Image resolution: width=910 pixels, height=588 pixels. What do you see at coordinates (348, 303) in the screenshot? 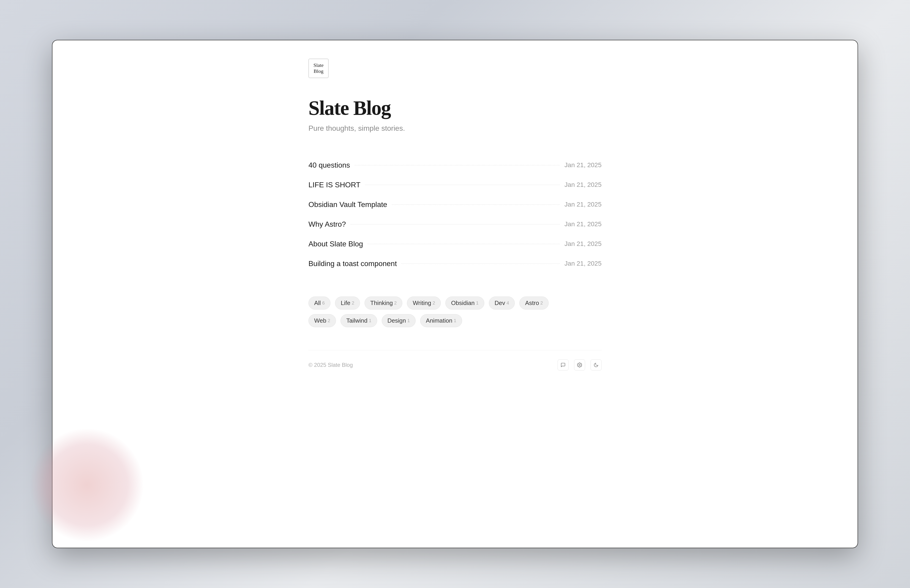
I see `tag-pill: Life2` at bounding box center [348, 303].